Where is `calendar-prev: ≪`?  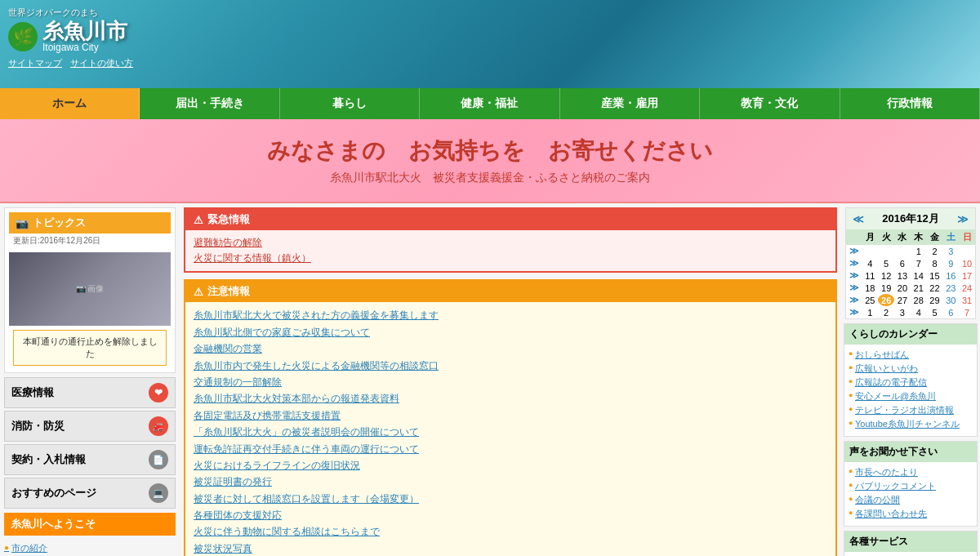 calendar-prev: ≪ is located at coordinates (858, 219).